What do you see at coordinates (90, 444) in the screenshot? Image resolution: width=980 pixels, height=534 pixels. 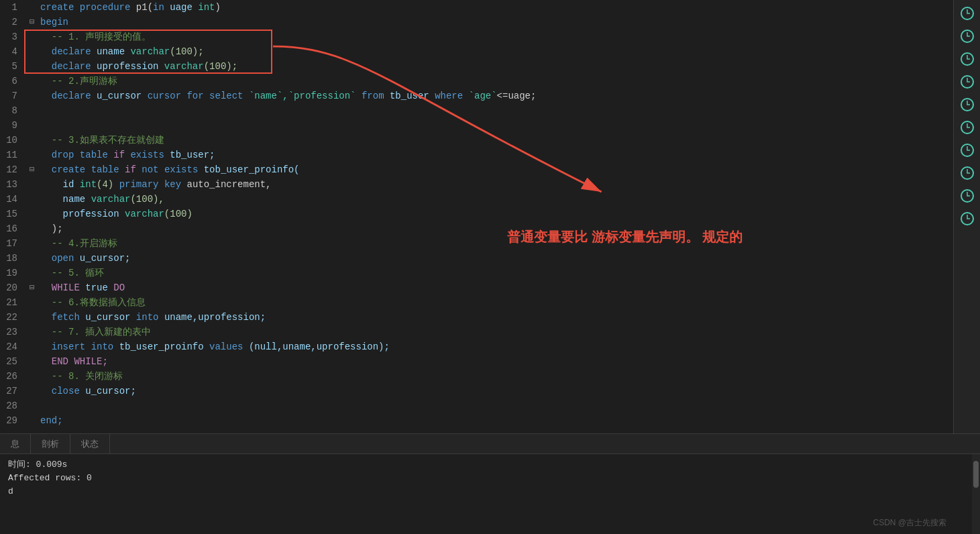 I see `bottom-tab-2: 状态` at bounding box center [90, 444].